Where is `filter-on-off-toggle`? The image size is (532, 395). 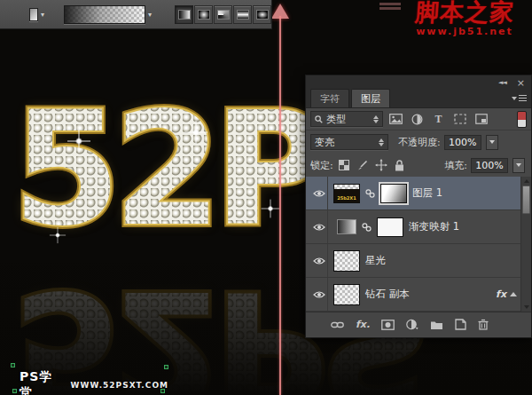
filter-on-off-toggle is located at coordinates (521, 119).